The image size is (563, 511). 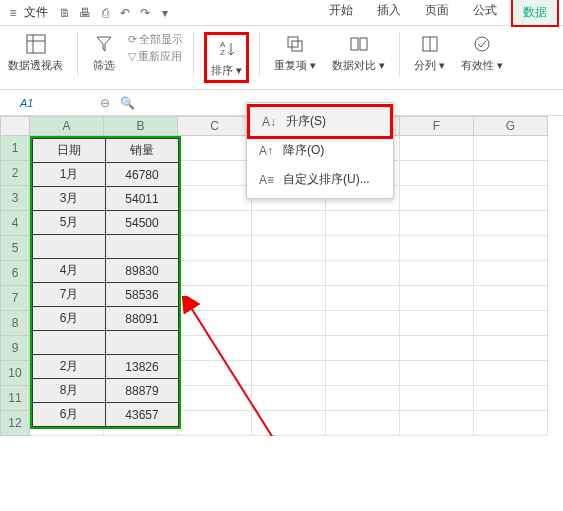 I want to click on row-header: 12, so click(x=15, y=424).